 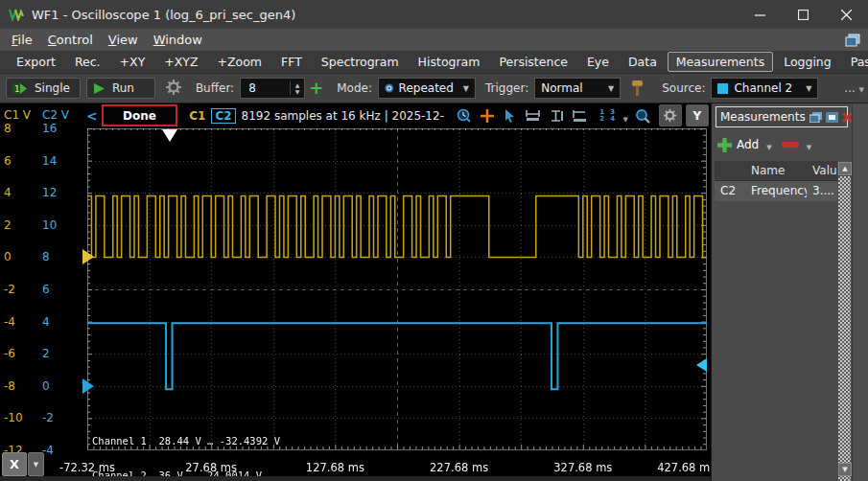 What do you see at coordinates (100, 88) in the screenshot?
I see `run-icon` at bounding box center [100, 88].